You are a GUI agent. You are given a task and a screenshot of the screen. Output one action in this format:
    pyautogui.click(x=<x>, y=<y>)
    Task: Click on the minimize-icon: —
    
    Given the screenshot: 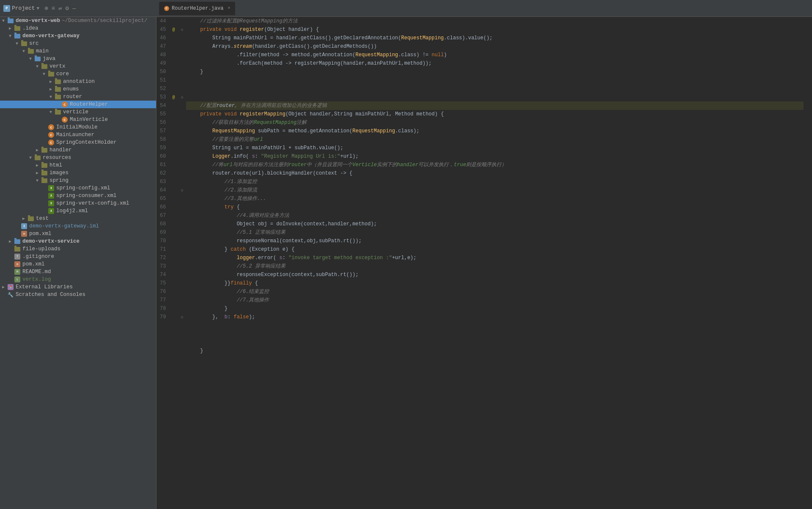 What is the action you would take?
    pyautogui.click(x=74, y=8)
    